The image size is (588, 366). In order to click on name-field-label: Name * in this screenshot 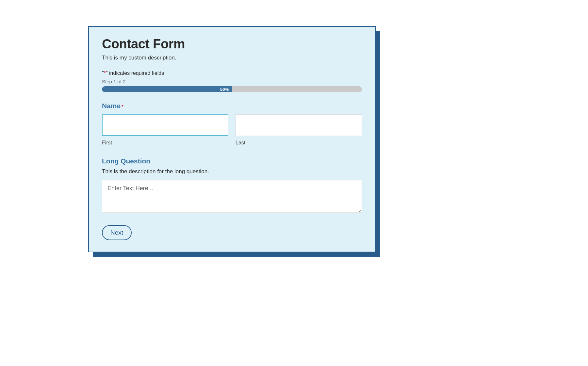, I will do `click(232, 106)`.